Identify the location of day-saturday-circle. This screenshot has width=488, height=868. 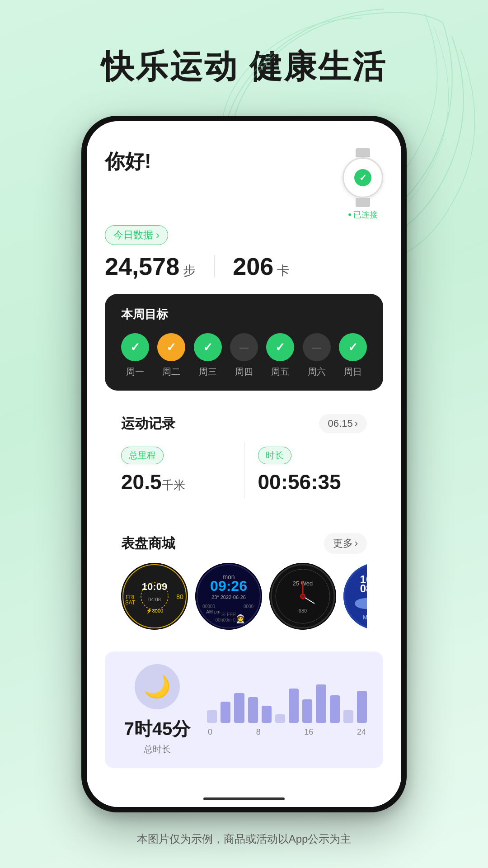
(317, 347).